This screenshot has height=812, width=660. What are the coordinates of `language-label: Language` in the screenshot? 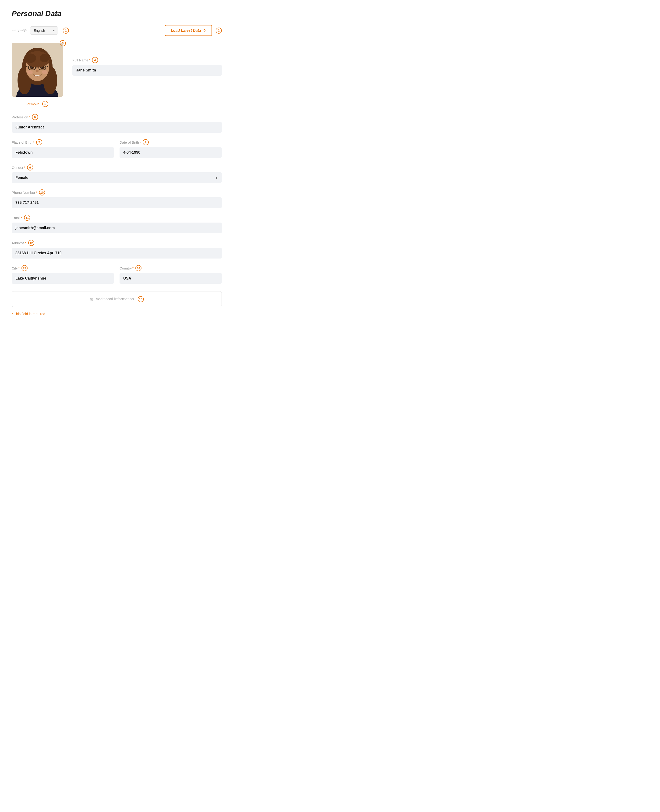 It's located at (20, 30).